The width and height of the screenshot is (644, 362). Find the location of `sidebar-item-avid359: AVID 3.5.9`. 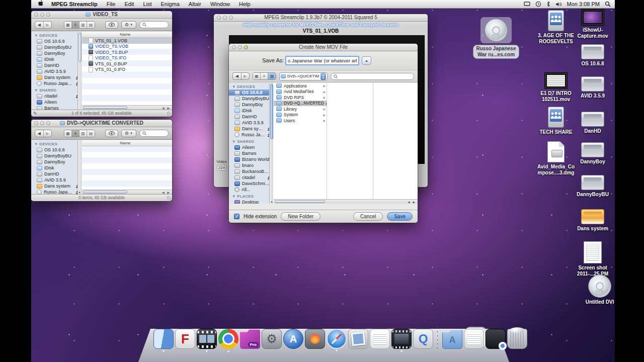

sidebar-item-avid359: AVID 3.5.9 is located at coordinates (56, 71).